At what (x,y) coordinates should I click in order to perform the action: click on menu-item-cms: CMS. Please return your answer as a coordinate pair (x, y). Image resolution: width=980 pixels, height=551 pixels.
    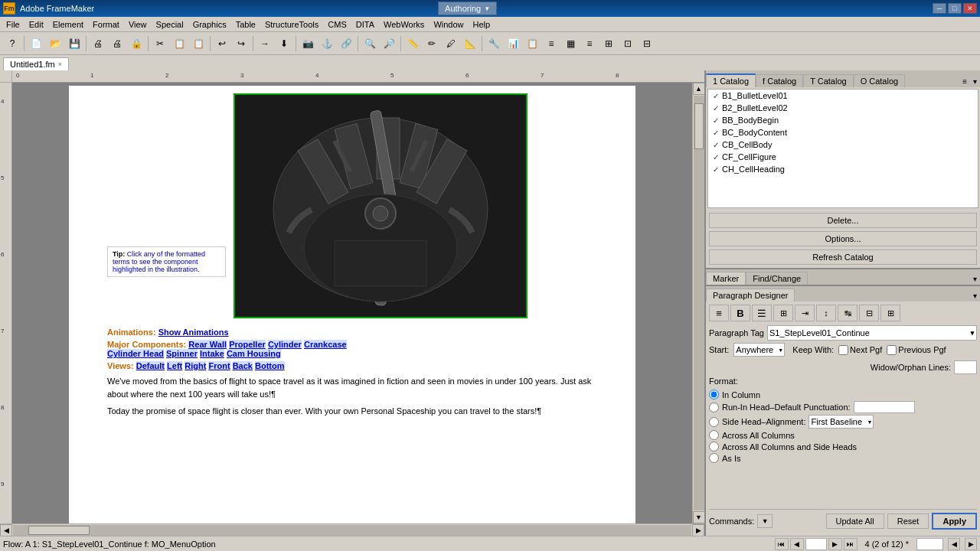
    Looking at the image, I should click on (337, 24).